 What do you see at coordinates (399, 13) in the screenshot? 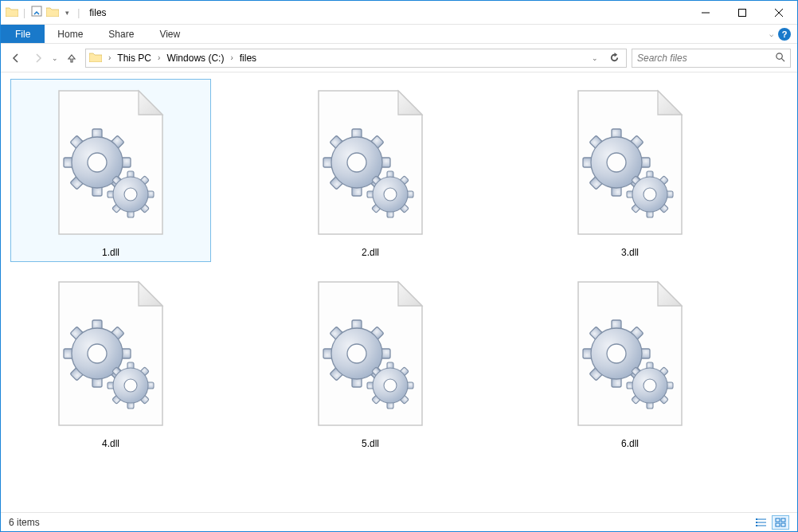
I see `titlebar: | ▾ | files` at bounding box center [399, 13].